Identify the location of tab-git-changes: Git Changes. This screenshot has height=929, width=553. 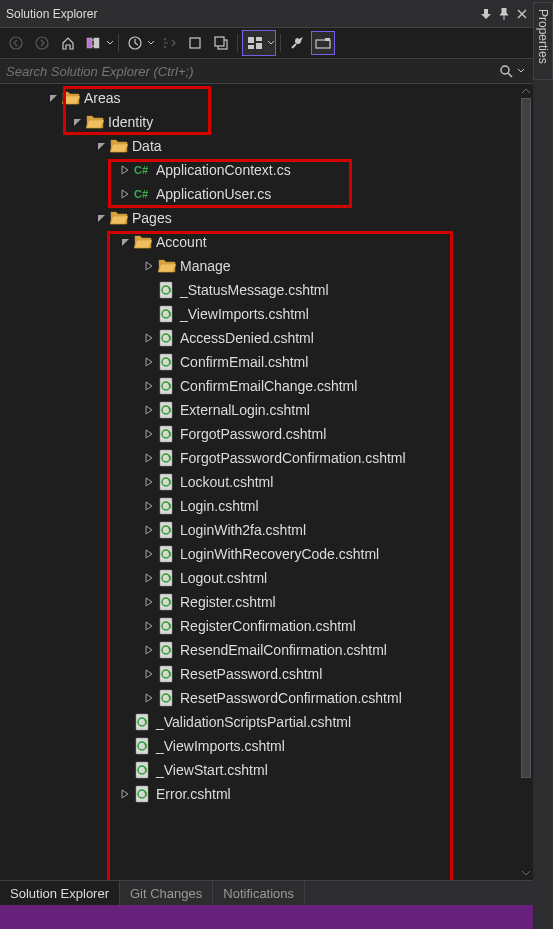
(166, 893).